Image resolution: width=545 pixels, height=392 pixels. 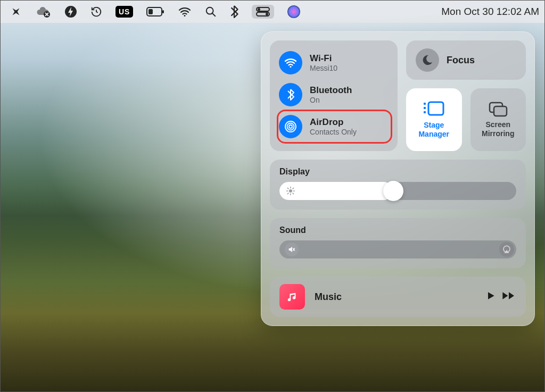 I want to click on sound-card: Sound, so click(x=398, y=243).